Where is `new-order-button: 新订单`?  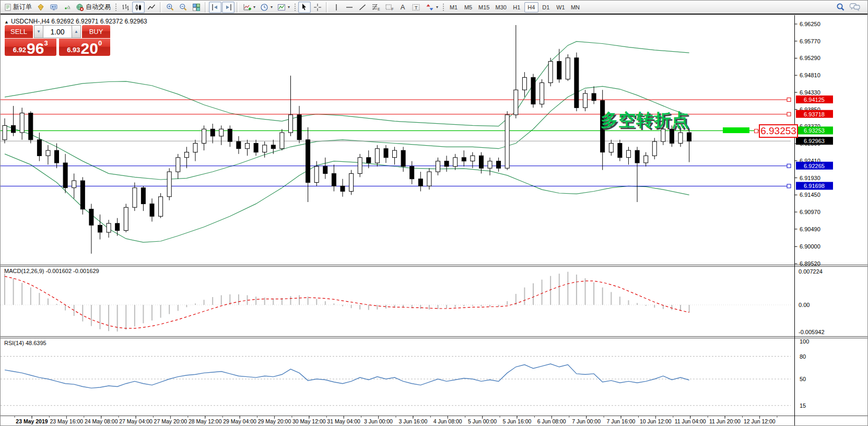
new-order-button: 新订单 is located at coordinates (18, 7).